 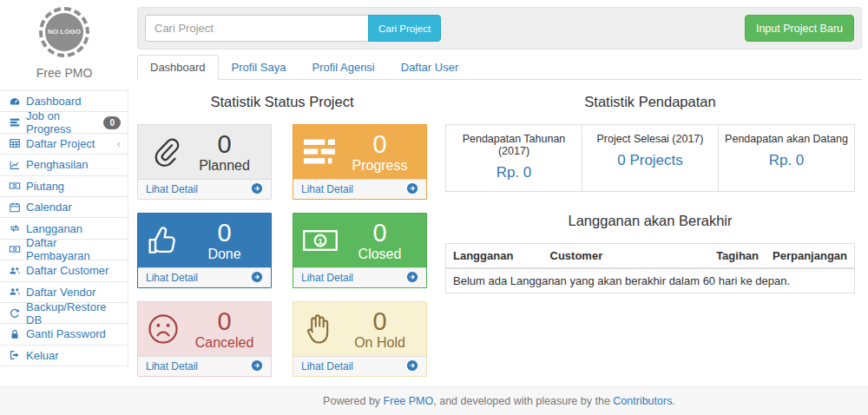 I want to click on sidebar-item-label: Daftar Project, so click(x=61, y=144).